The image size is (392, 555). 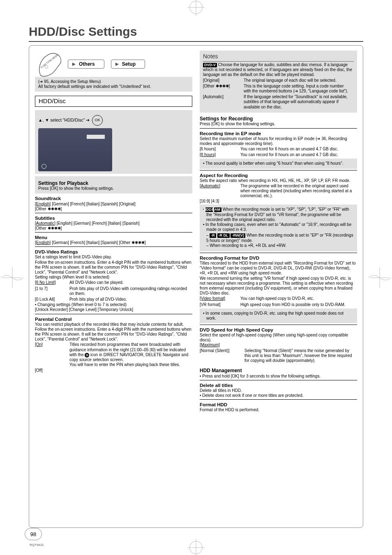 What do you see at coordinates (196, 32) in the screenshot?
I see `page-title: HDD/Disc Settings` at bounding box center [196, 32].